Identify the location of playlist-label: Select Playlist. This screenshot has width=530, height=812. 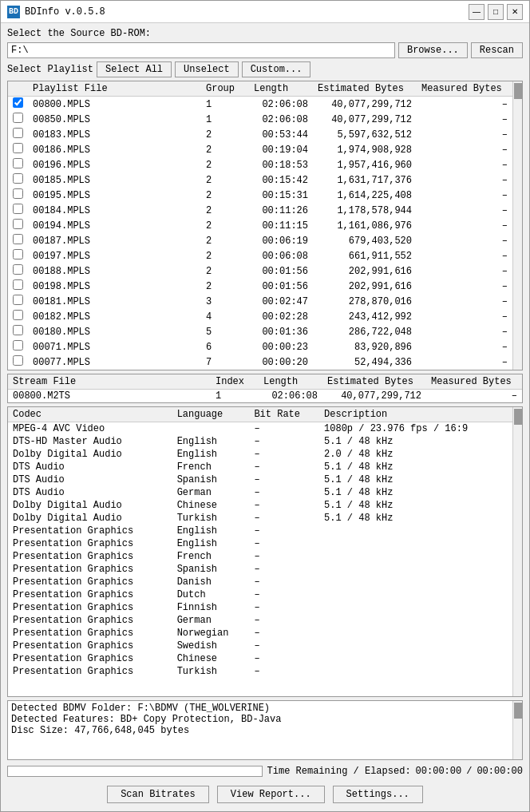
(50, 69).